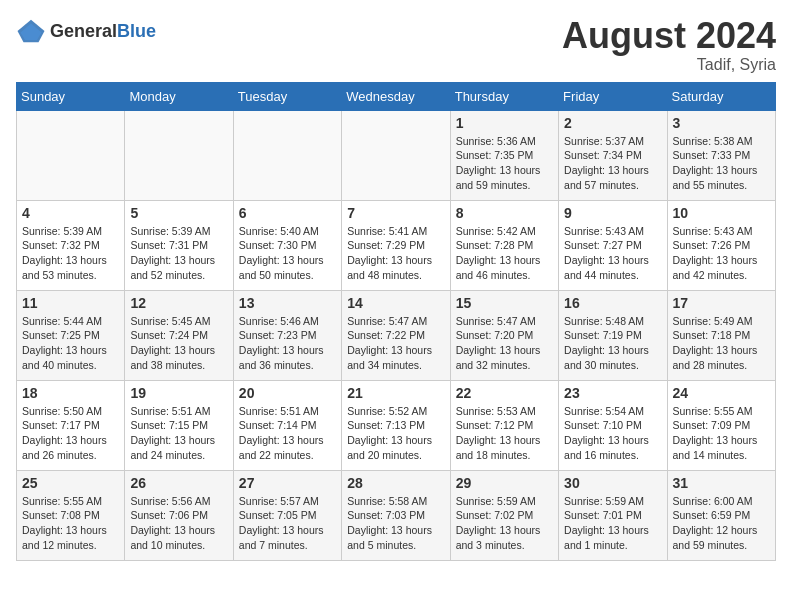 The height and width of the screenshot is (612, 792). What do you see at coordinates (396, 515) in the screenshot?
I see `week-row-5: 25Sunrise: 5:55 AMSunset: 7:08 PMDayligh…` at bounding box center [396, 515].